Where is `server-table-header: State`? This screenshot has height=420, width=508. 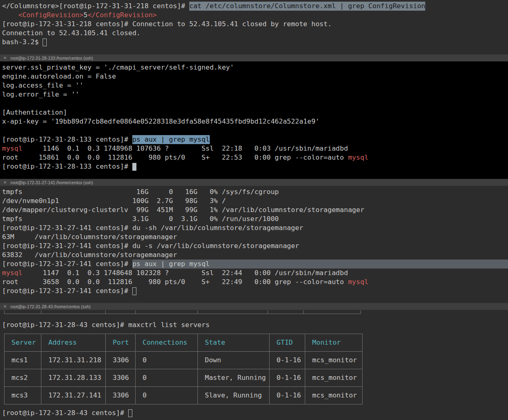 server-table-header: State is located at coordinates (234, 343).